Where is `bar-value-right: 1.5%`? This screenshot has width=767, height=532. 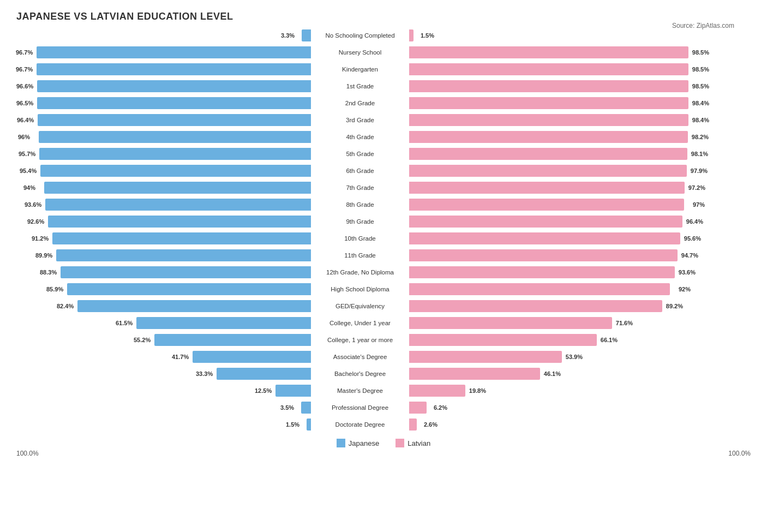
bar-value-right: 1.5% is located at coordinates (428, 35).